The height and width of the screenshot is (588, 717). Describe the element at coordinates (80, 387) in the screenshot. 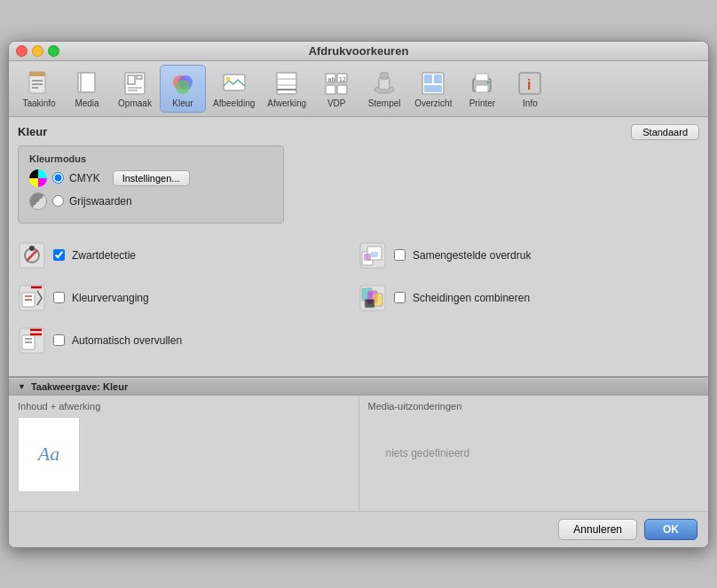

I see `task-panel-title: Taakweergave: Kleur` at that location.